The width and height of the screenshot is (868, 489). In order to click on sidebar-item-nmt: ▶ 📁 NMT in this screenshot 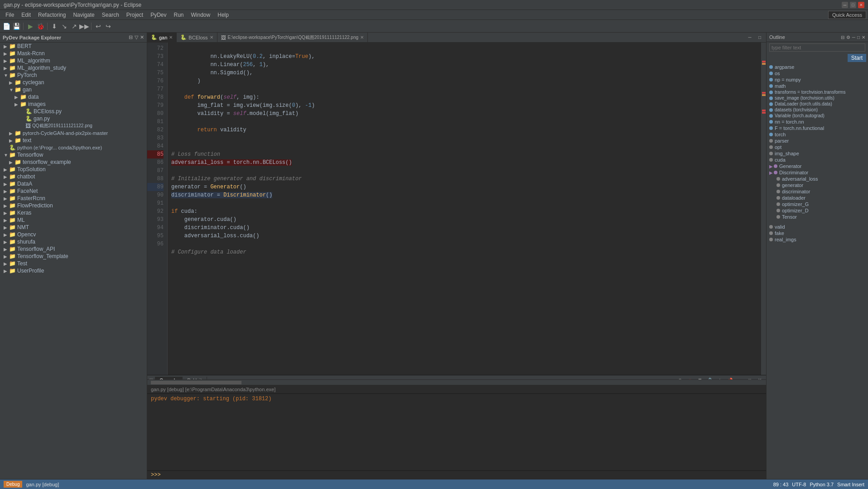, I will do `click(73, 227)`.